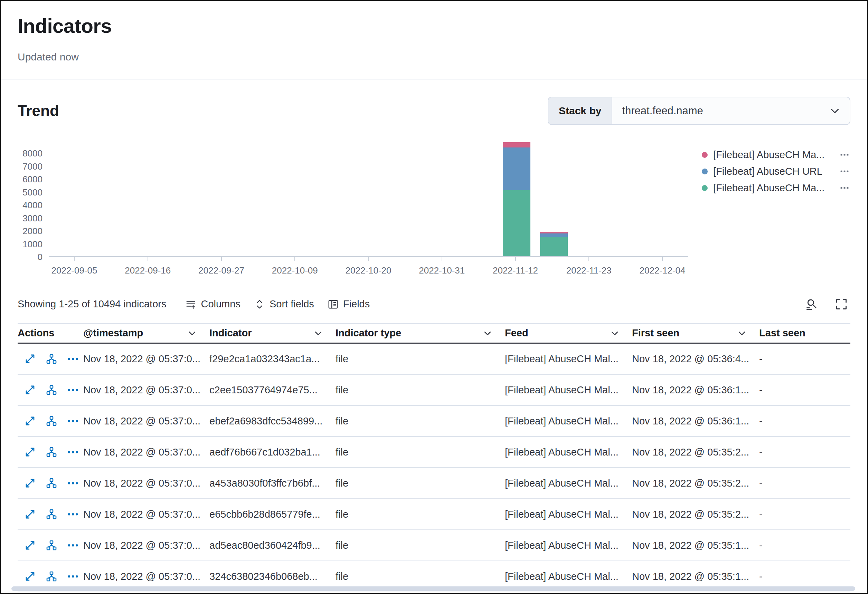 The height and width of the screenshot is (594, 868). What do you see at coordinates (695, 421) in the screenshot?
I see `first-seen-cell: Nov 18, 2022 @ 05:36:1...` at bounding box center [695, 421].